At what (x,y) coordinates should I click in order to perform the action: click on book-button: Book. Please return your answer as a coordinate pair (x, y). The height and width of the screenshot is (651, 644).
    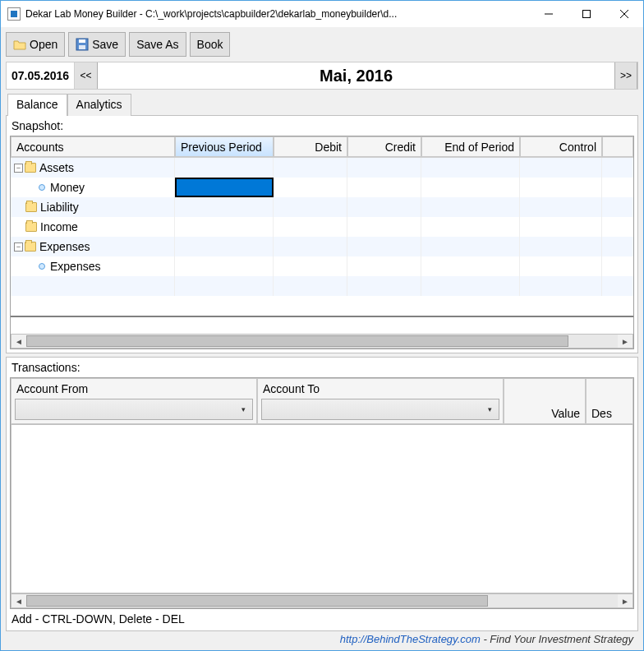
    Looking at the image, I should click on (210, 44).